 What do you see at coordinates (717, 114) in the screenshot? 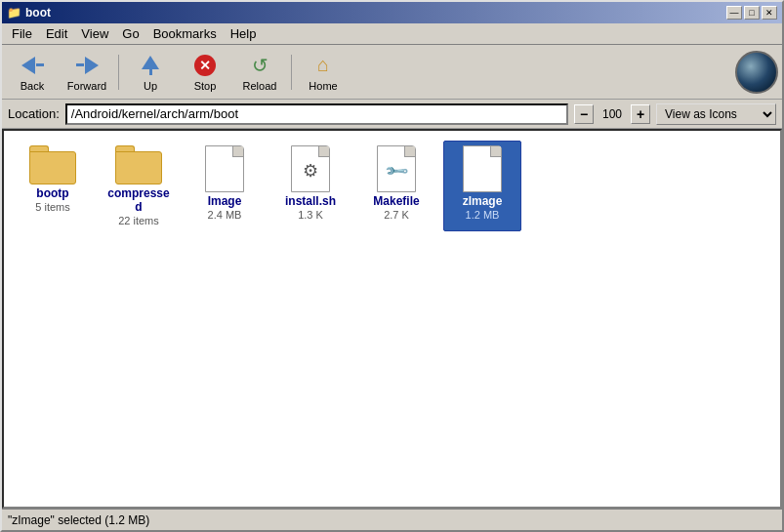
I see `view-select: View as Icons View as List View as Colum…` at bounding box center [717, 114].